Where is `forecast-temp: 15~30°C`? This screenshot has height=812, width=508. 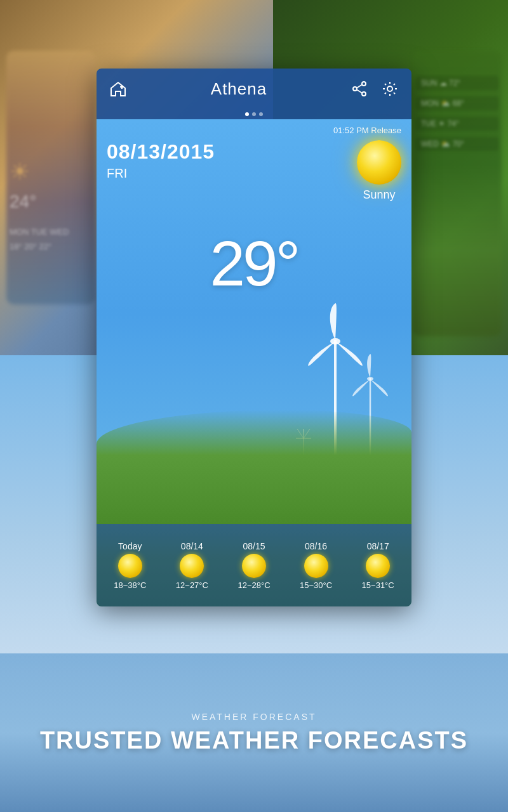
forecast-temp: 15~30°C is located at coordinates (316, 585).